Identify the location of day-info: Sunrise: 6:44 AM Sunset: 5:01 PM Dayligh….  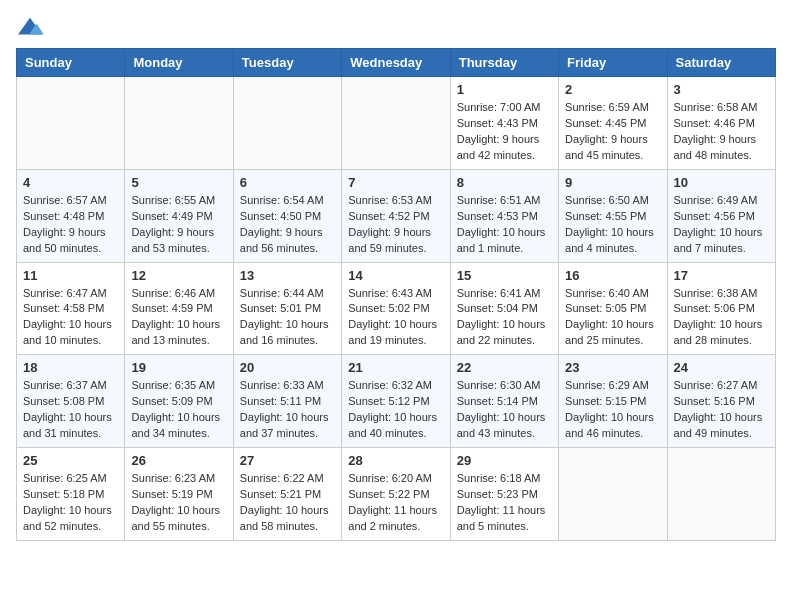
(288, 318).